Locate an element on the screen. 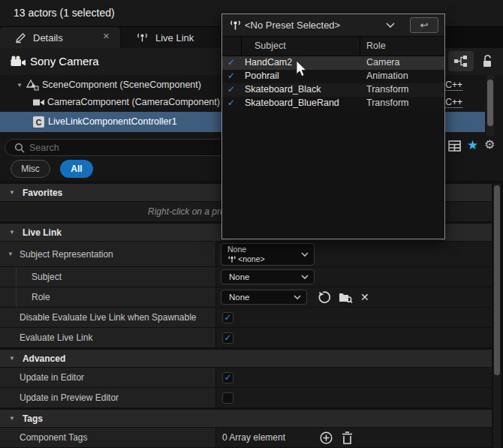 The width and height of the screenshot is (503, 448). tab-live-link: Live Link is located at coordinates (173, 38).